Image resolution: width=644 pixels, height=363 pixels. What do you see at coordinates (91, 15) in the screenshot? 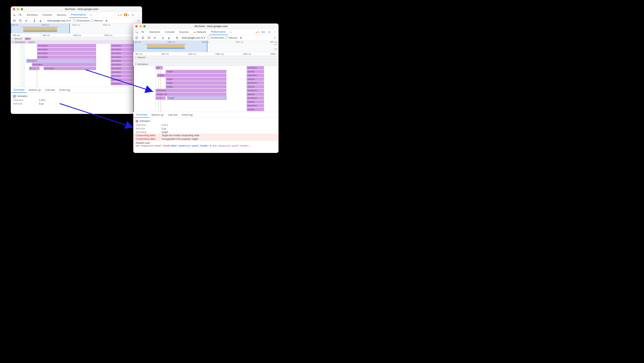
I see `more-tabs-icon: »` at bounding box center [91, 15].